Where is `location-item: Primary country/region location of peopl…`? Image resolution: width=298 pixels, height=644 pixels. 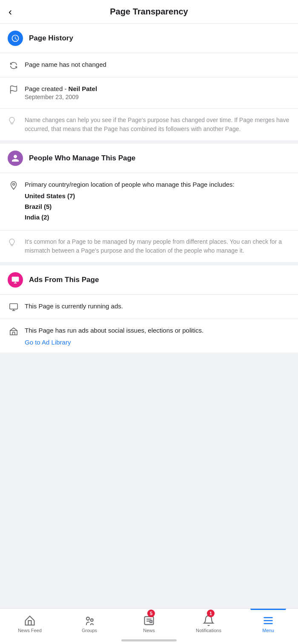 location-item: Primary country/region location of peopl… is located at coordinates (149, 202).